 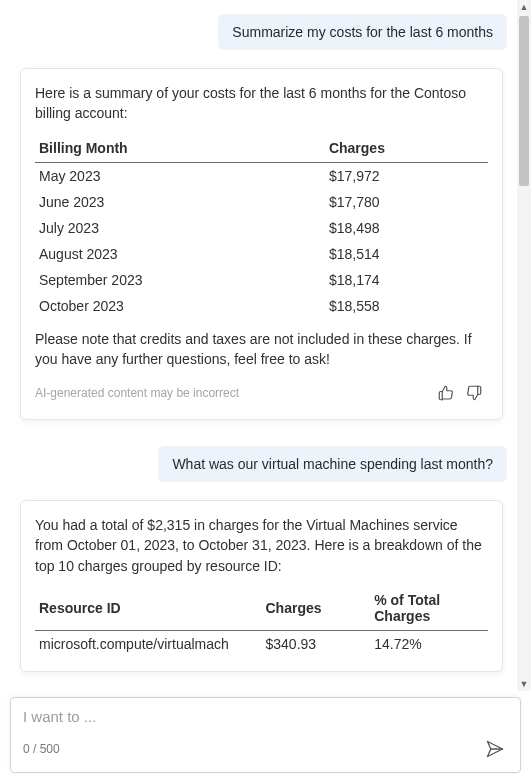 I want to click on chat-input: I want to ... 0 / 500, so click(x=266, y=735).